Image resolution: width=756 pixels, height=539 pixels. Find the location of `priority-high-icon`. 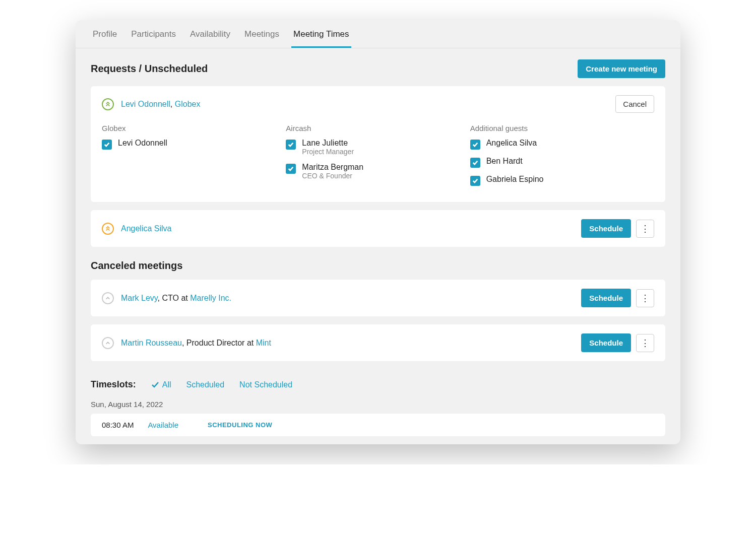

priority-high-icon is located at coordinates (108, 104).